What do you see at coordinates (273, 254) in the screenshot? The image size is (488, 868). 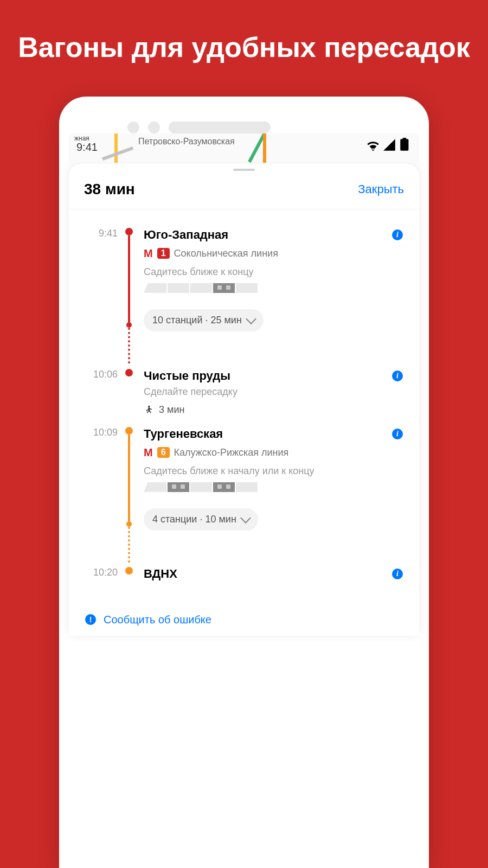 I see `metro-line: М 1 Сокольническая линия` at bounding box center [273, 254].